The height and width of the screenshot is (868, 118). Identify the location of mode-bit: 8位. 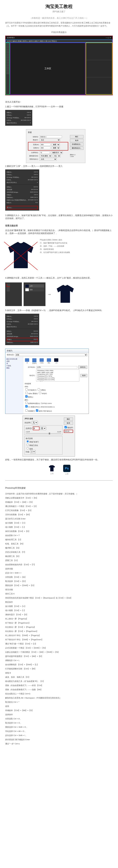
(57, 156).